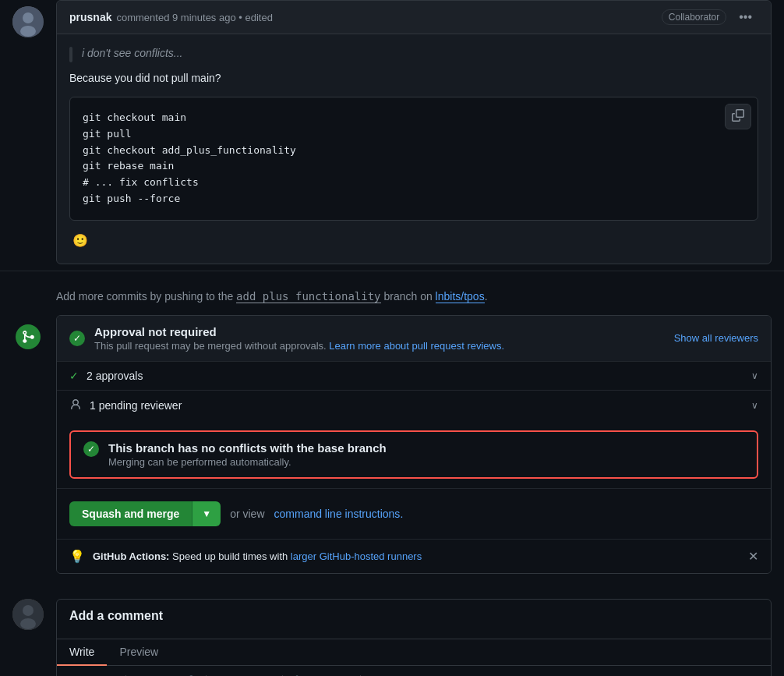 This screenshot has width=784, height=676. Describe the element at coordinates (414, 376) in the screenshot. I see `approvals-row: ✓ 2 approvals ∨` at that location.